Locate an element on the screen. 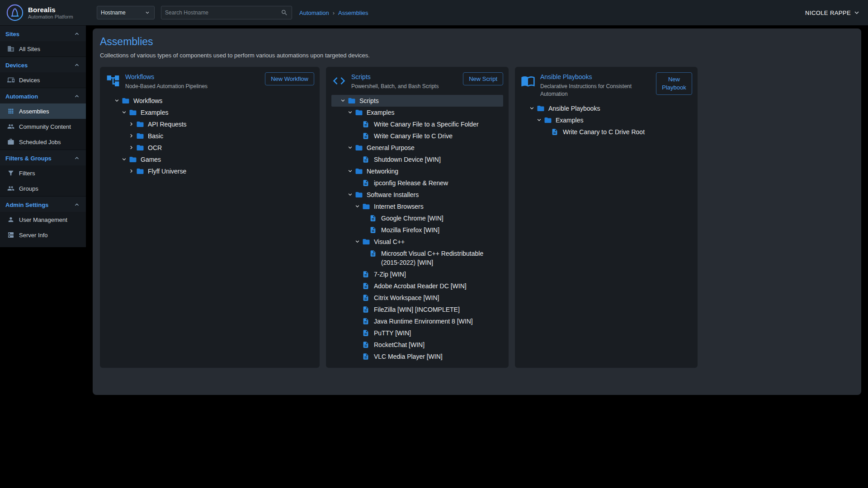 The width and height of the screenshot is (868, 488). tree-file-shutdown-device-win: Shutdown Device [WIN] is located at coordinates (417, 160).